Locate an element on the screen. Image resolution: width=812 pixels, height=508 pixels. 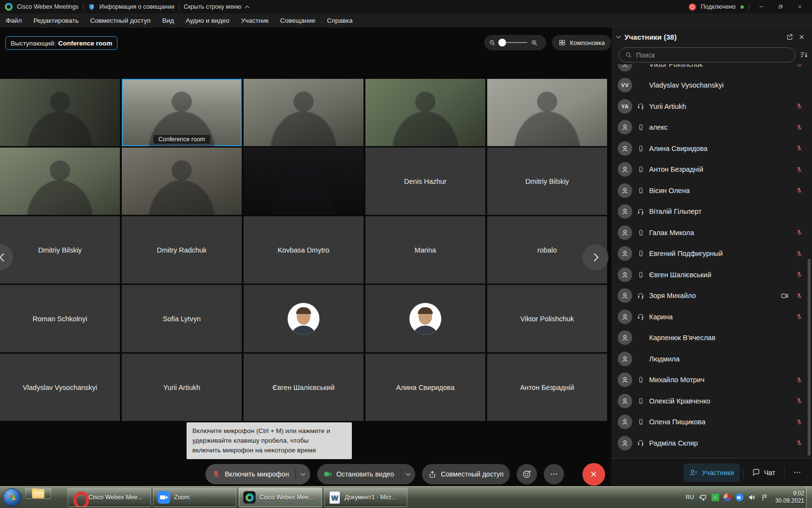
video-tile: Yurii Artiukh is located at coordinates (182, 387).